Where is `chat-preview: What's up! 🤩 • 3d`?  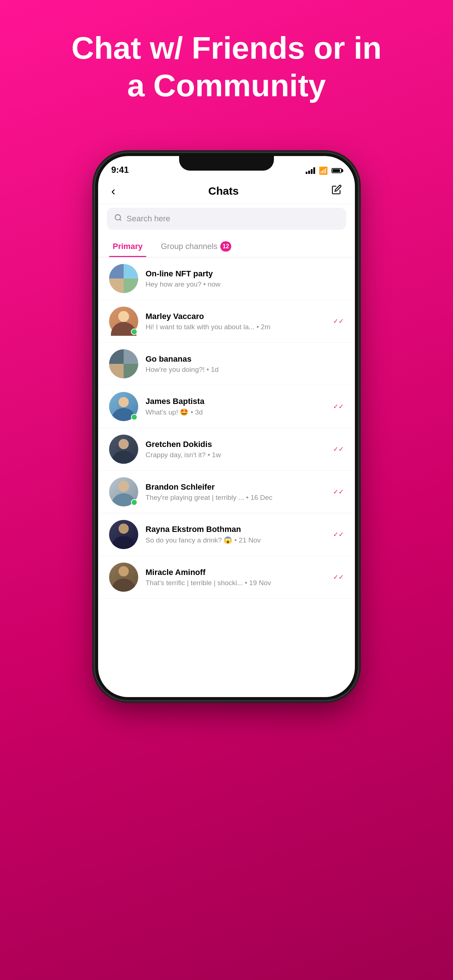
chat-preview: What's up! 🤩 • 3d is located at coordinates (237, 412).